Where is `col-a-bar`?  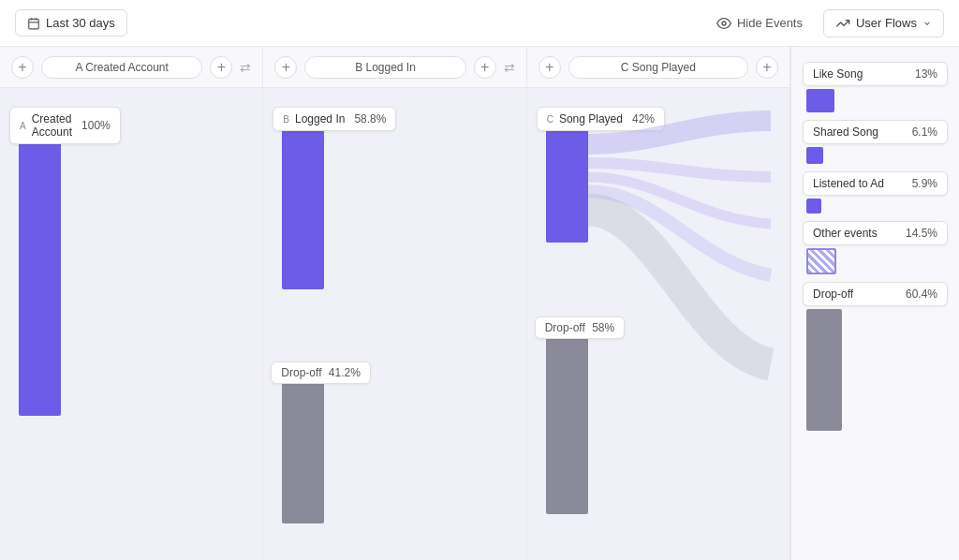 col-a-bar is located at coordinates (39, 271).